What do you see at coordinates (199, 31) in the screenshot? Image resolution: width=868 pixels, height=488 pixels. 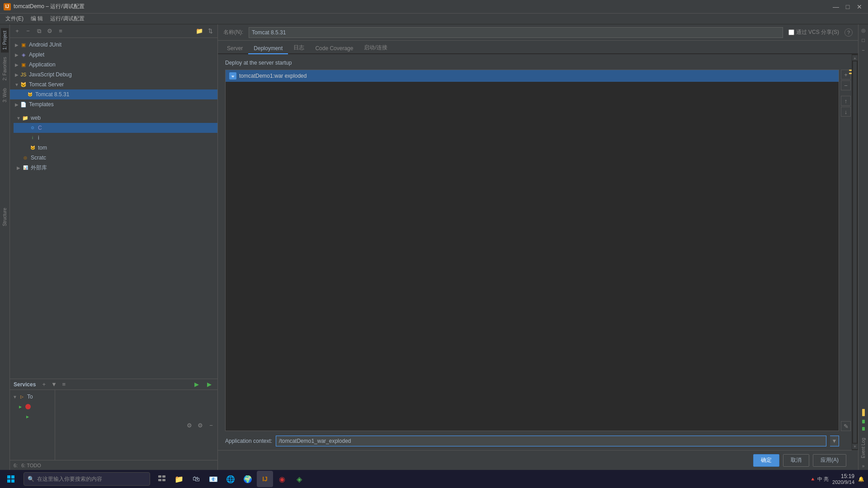 I see `folder-button: 📁` at bounding box center [199, 31].